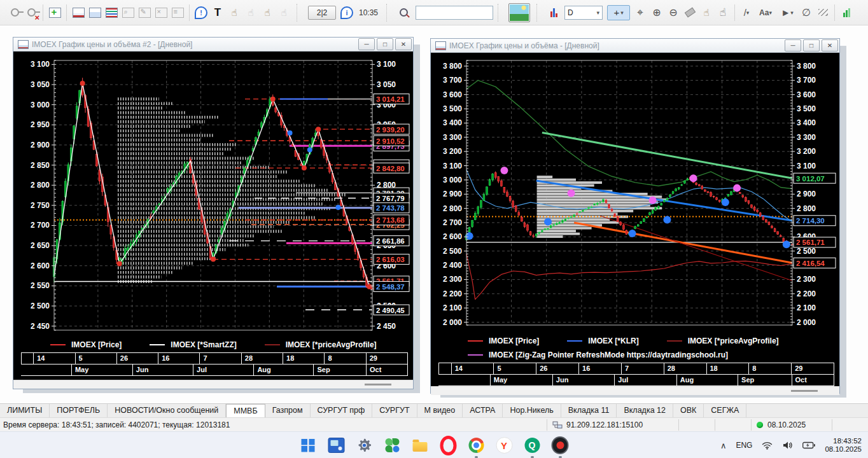 This screenshot has width=868, height=458. I want to click on date-cell: 16, so click(178, 359).